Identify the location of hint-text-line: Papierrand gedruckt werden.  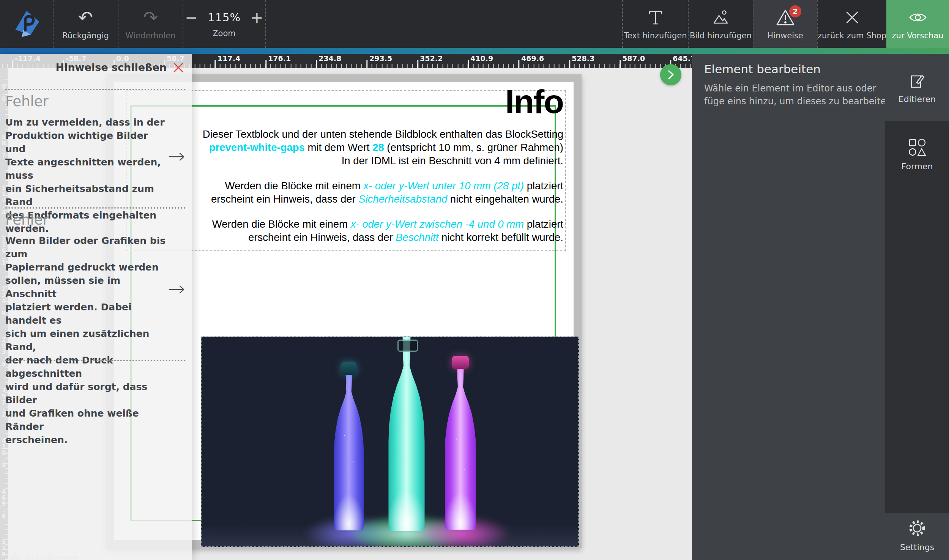
(86, 267).